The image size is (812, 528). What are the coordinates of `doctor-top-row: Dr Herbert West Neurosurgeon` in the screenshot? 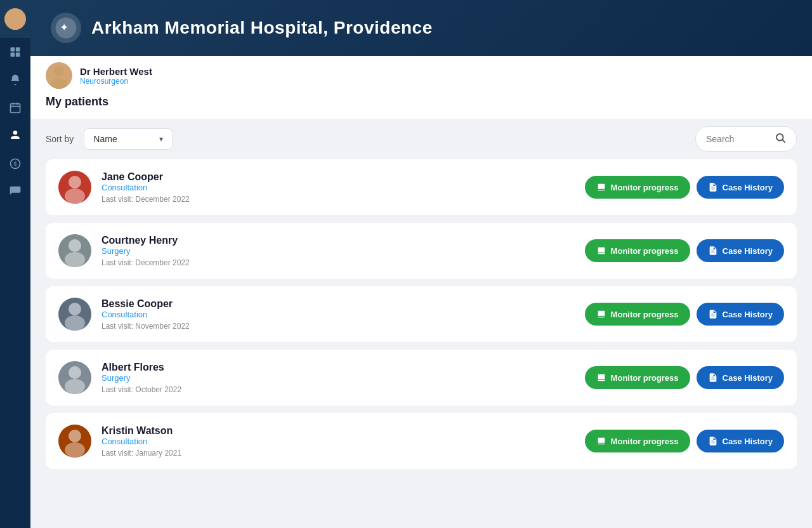 It's located at (421, 72).